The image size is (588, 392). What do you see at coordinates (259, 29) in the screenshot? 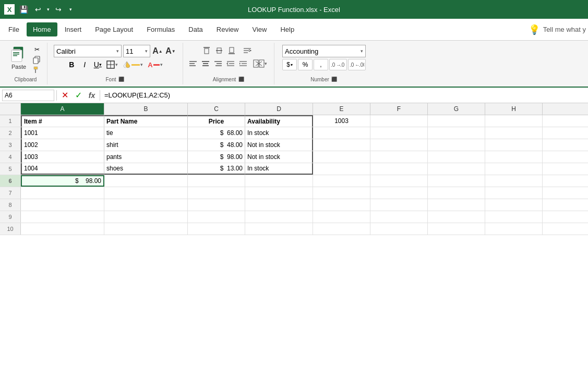
I see `menu-view: View` at bounding box center [259, 29].